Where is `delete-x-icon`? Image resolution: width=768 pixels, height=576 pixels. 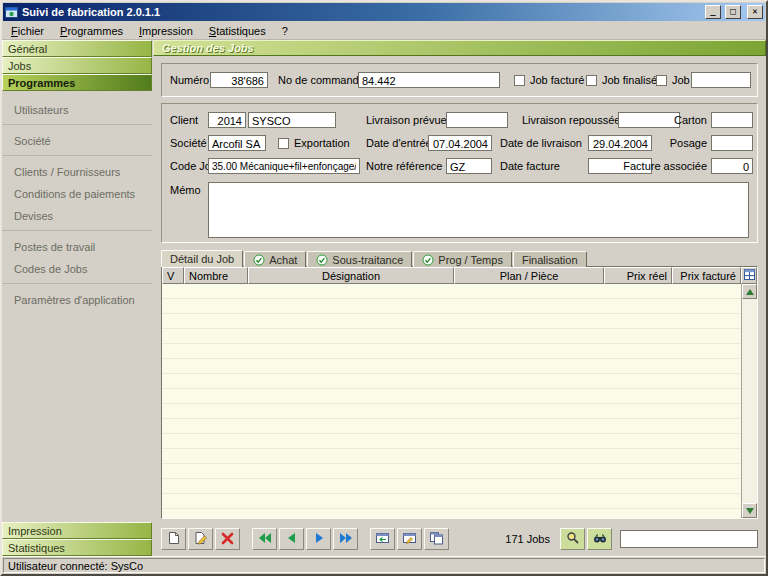 delete-x-icon is located at coordinates (228, 540).